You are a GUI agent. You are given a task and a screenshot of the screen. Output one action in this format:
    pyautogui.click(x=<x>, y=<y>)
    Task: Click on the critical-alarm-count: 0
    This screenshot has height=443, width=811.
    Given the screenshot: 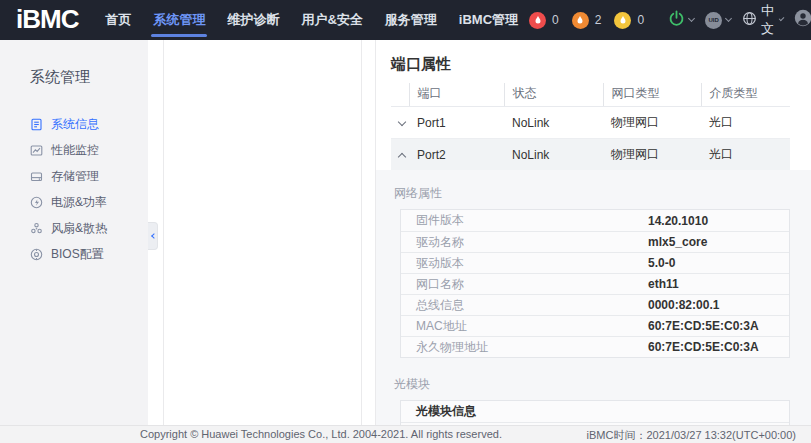 What is the action you would take?
    pyautogui.click(x=556, y=20)
    